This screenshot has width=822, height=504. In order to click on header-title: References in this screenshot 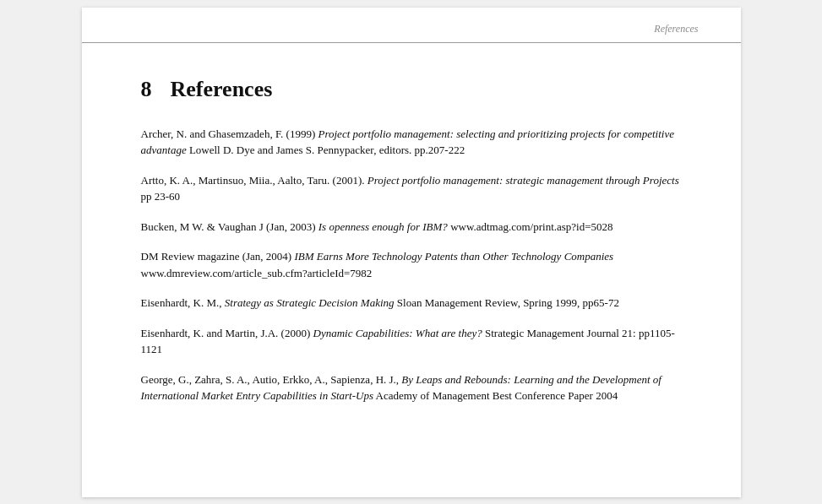, I will do `click(676, 29)`.